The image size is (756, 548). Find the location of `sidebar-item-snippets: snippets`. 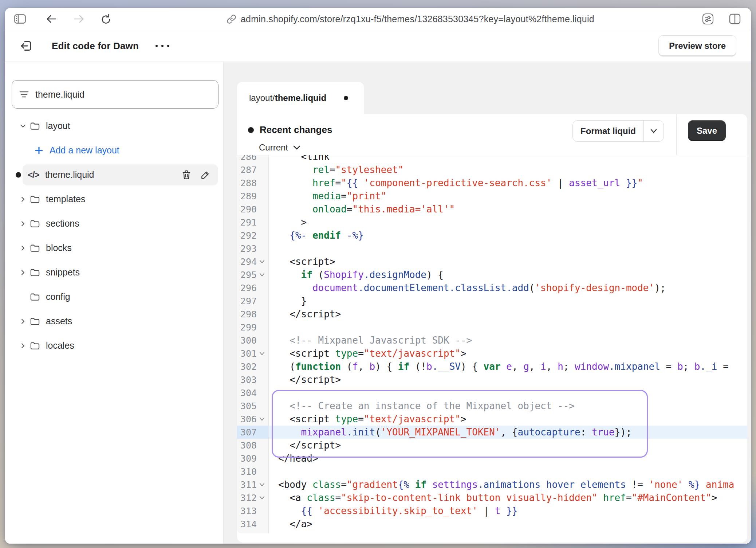

sidebar-item-snippets: snippets is located at coordinates (114, 273).